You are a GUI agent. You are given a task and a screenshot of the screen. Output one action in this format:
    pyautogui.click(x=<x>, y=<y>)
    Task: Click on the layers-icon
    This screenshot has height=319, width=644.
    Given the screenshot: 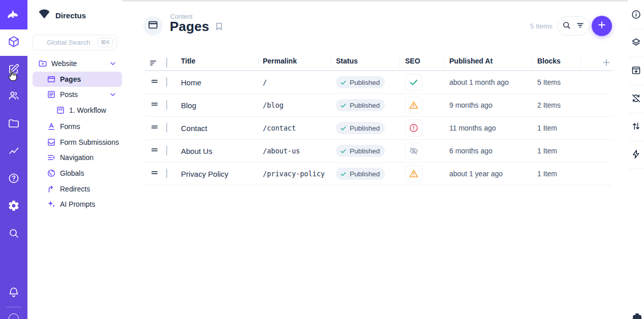 What is the action you would take?
    pyautogui.click(x=636, y=44)
    